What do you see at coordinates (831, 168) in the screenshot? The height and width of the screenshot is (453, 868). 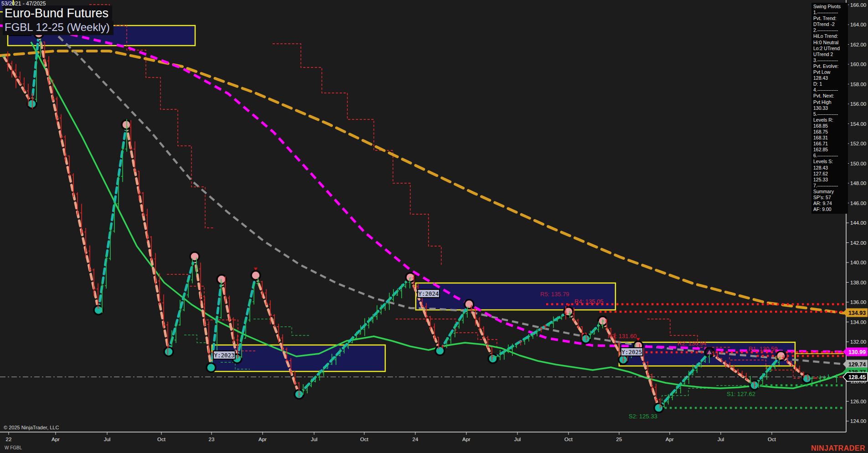 I see `panel-line: 128.43` at bounding box center [831, 168].